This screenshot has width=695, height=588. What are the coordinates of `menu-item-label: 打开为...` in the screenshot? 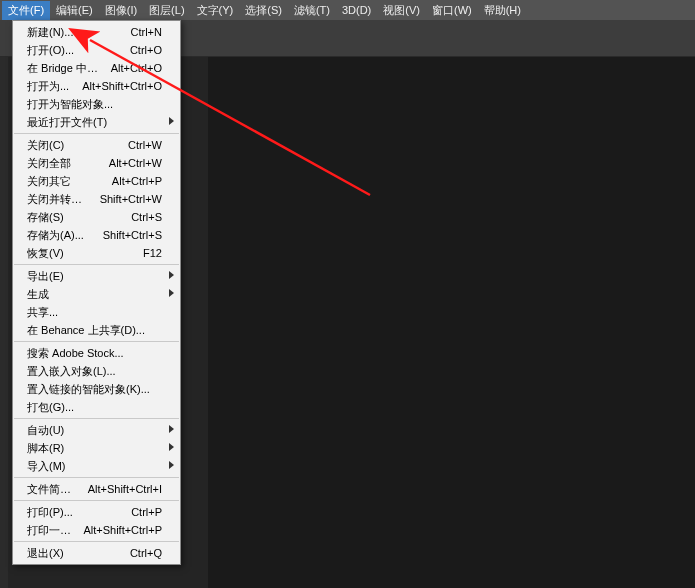 It's located at (48, 86).